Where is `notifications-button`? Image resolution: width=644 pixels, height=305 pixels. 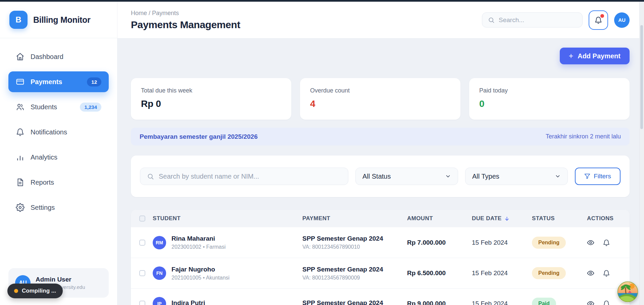
notifications-button is located at coordinates (598, 20).